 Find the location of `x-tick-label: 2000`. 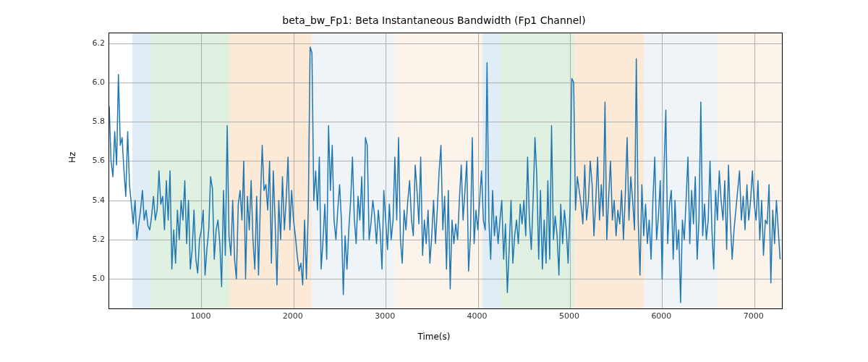

x-tick-label: 2000 is located at coordinates (293, 316).